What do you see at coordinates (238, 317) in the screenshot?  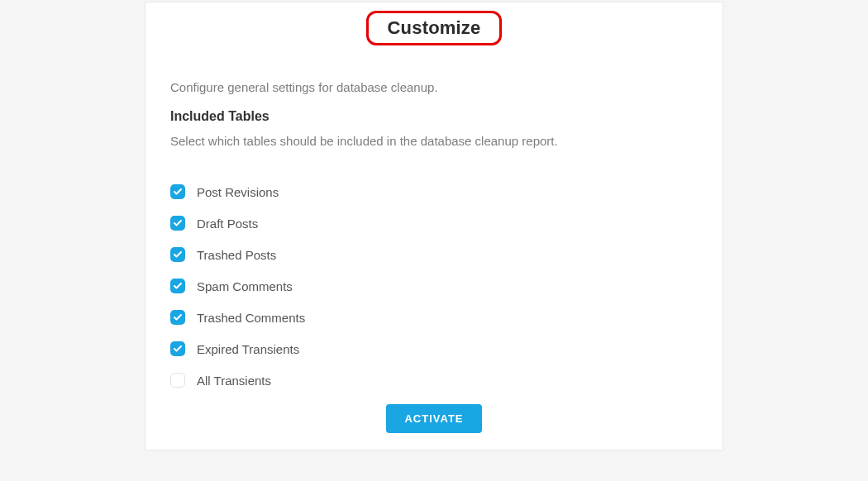 I see `checkbox-row: Trashed Comments` at bounding box center [238, 317].